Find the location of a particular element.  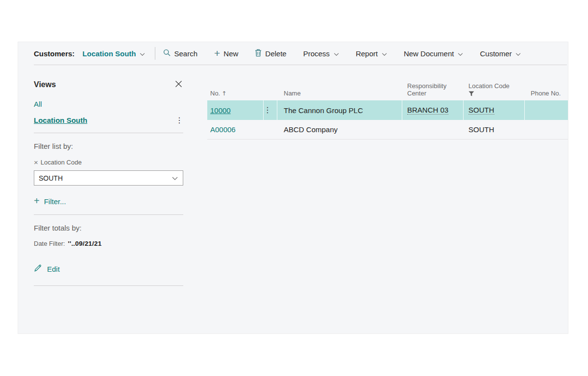

view-item-location-south: Location South is located at coordinates (61, 120).